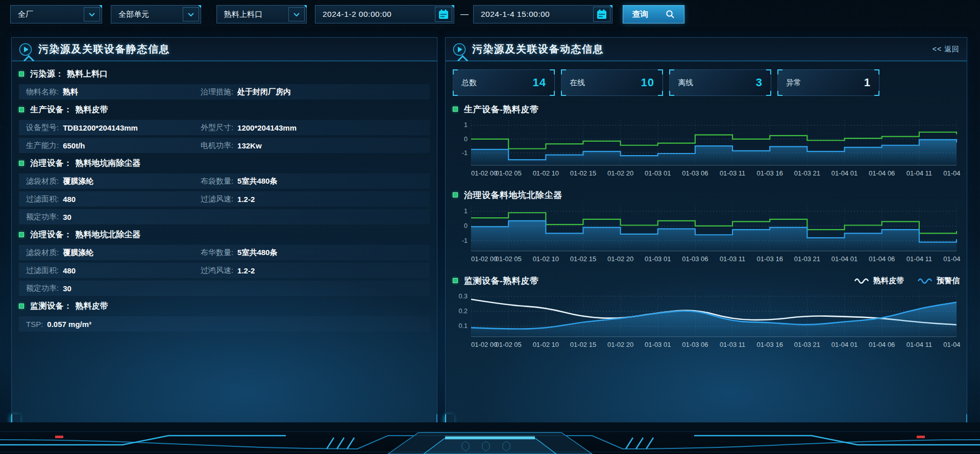 This screenshot has width=980, height=454. Describe the element at coordinates (113, 146) in the screenshot. I see `field-item: 生产能力:650t/h` at that location.